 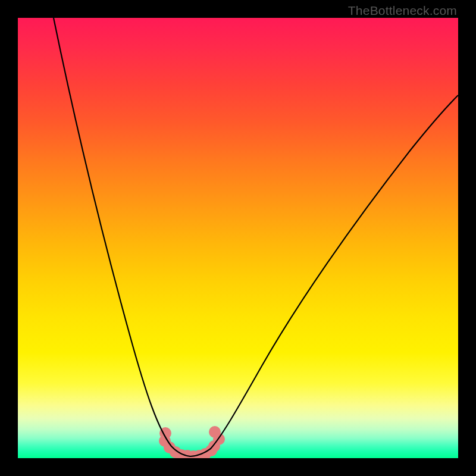 I want to click on attribution-text: TheBottleneck.com, so click(x=402, y=11).